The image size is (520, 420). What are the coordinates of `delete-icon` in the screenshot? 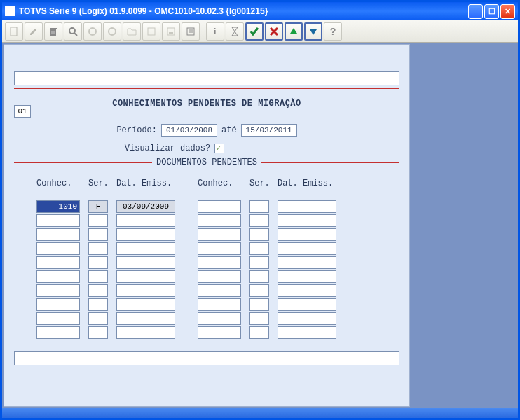 It's located at (53, 31).